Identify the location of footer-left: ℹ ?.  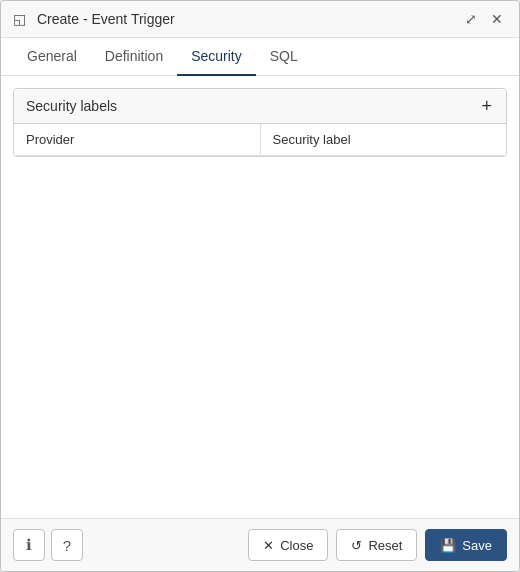
(48, 545).